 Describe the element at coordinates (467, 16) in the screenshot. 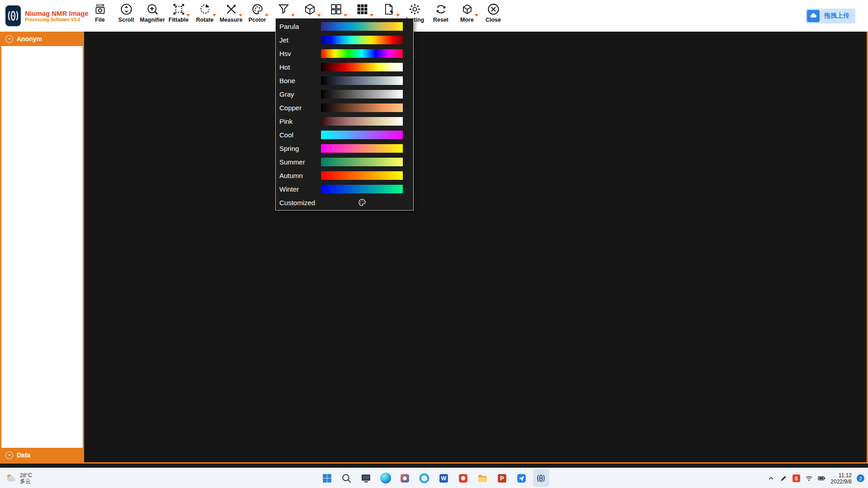

I see `toolbar-button-more: More` at that location.